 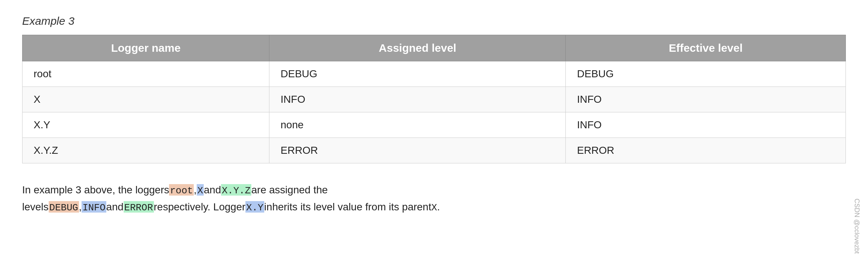 What do you see at coordinates (706, 74) in the screenshot?
I see `cell-effective-level: DEBUG` at bounding box center [706, 74].